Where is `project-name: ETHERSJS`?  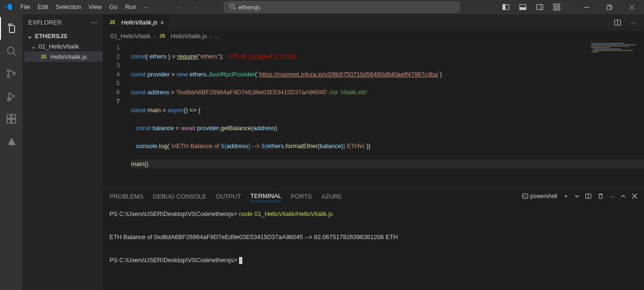 project-name: ETHERSJS is located at coordinates (51, 36).